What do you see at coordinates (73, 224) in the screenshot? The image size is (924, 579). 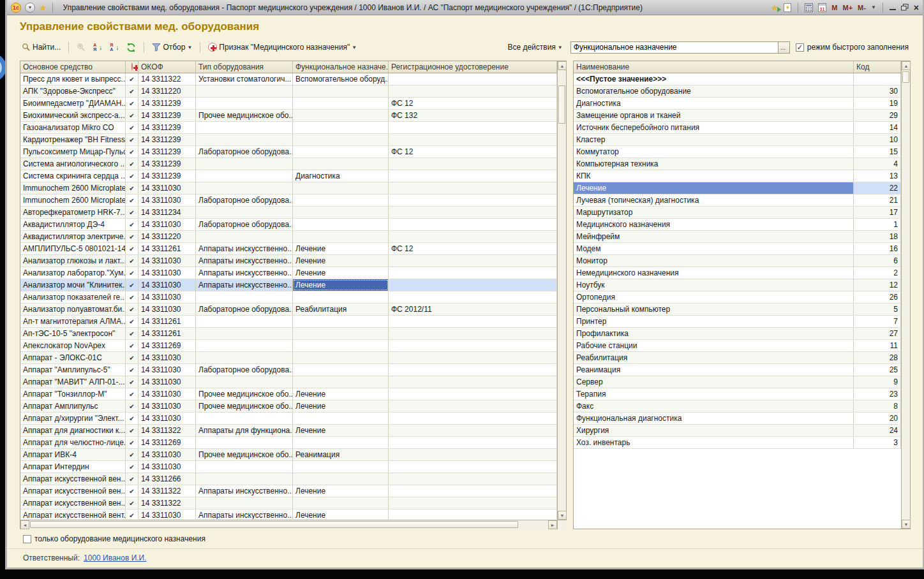 I see `equipment-cell: Аквадистиллятор ДЭ-4` at bounding box center [73, 224].